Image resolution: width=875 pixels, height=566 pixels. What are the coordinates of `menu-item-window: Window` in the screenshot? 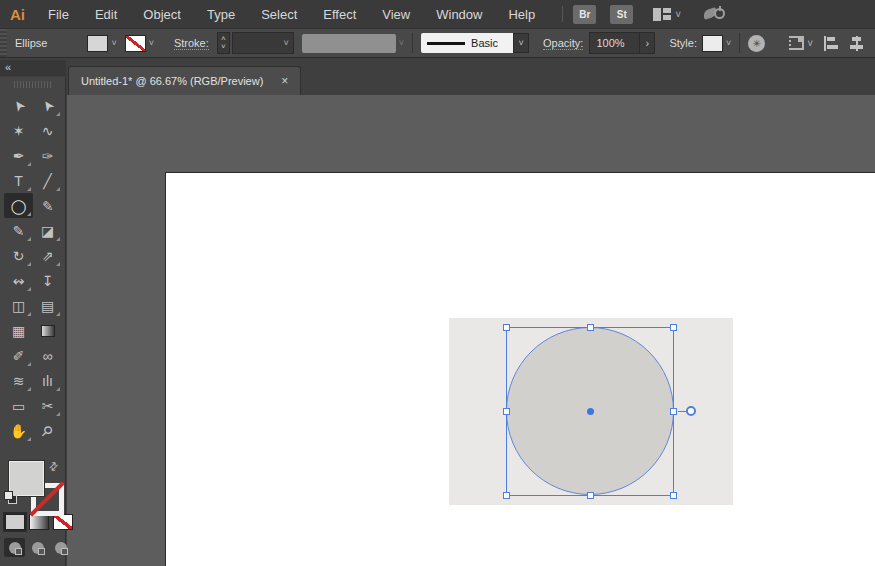 It's located at (459, 14).